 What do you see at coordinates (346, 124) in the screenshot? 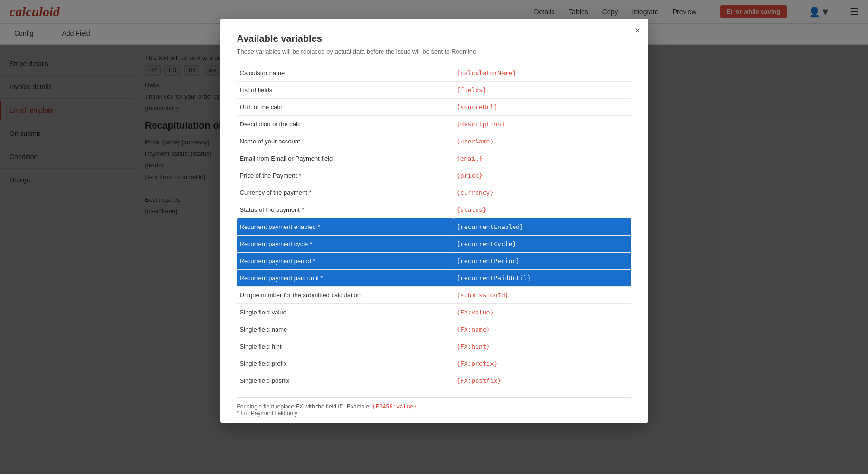
I see `variable-label: Description of the calc` at bounding box center [346, 124].